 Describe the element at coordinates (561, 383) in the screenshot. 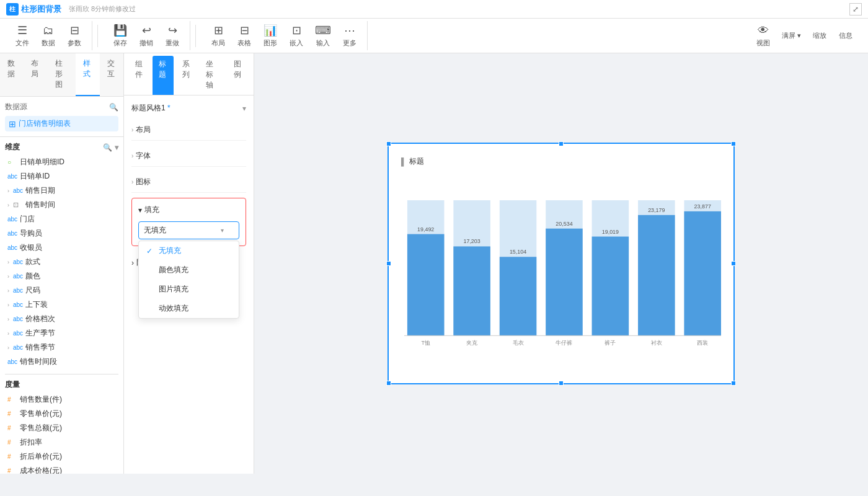

I see `handle-bc` at that location.